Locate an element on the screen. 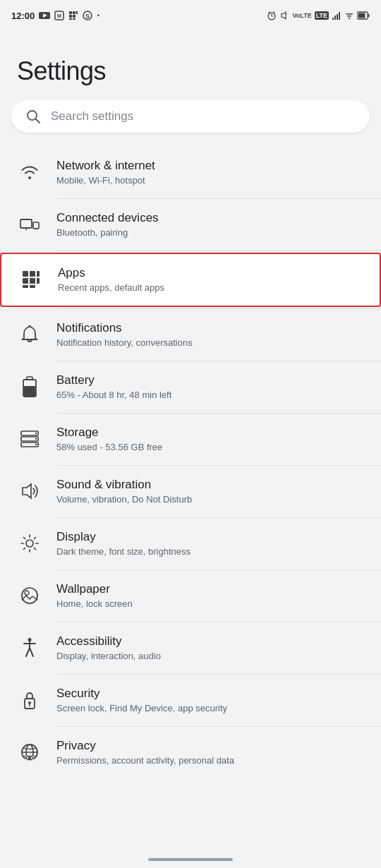  bell-icon is located at coordinates (30, 334).